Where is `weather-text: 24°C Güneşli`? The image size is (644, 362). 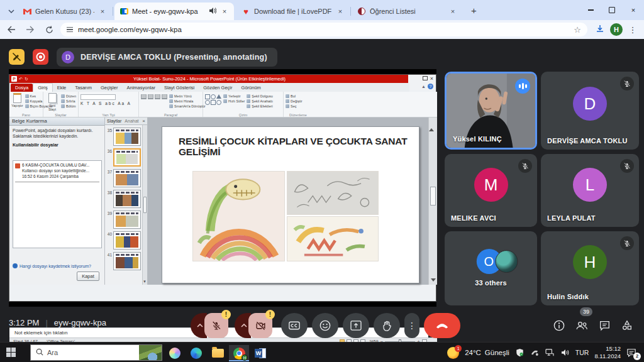 weather-text: 24°C Güneşli is located at coordinates (487, 353).